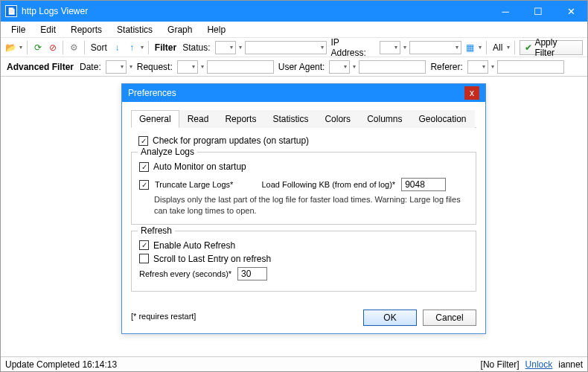 The image size is (588, 372). What do you see at coordinates (198, 119) in the screenshot?
I see `tab-read: Read` at bounding box center [198, 119].